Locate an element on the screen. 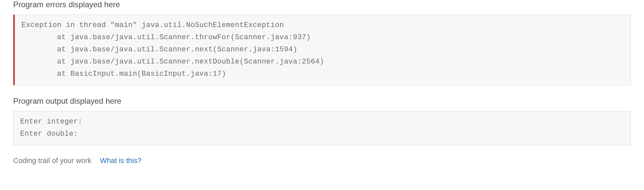 The height and width of the screenshot is (190, 644). coding-trail-label: Coding trail of your work is located at coordinates (52, 161).